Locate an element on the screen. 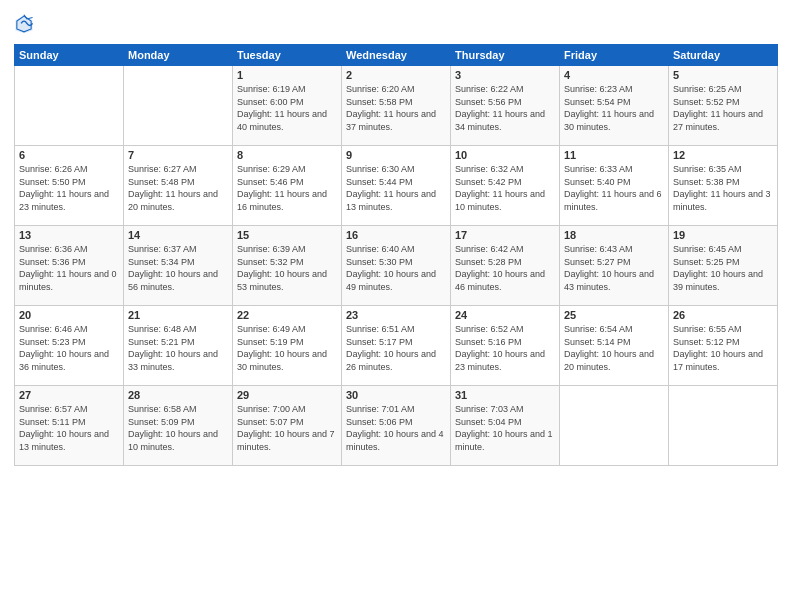  day-number: 25 is located at coordinates (614, 315).